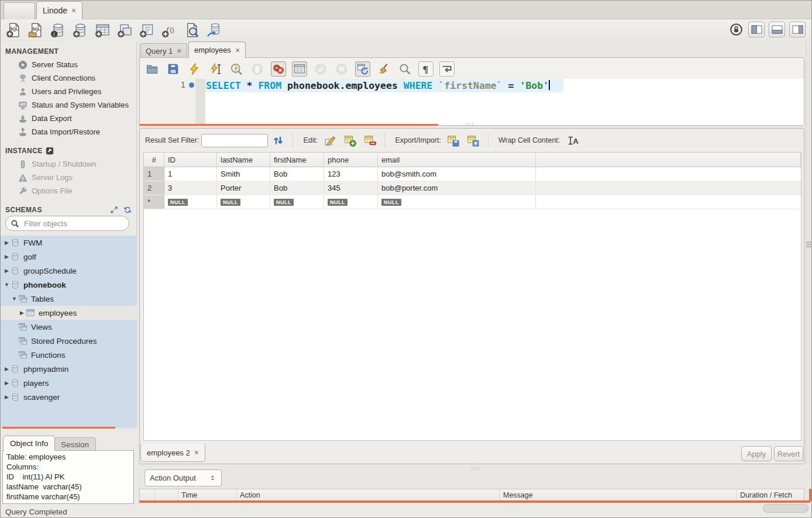 The height and width of the screenshot is (518, 812). I want to click on new-row-placeholder: *NULLNULLNULLNULLNULL, so click(473, 202).